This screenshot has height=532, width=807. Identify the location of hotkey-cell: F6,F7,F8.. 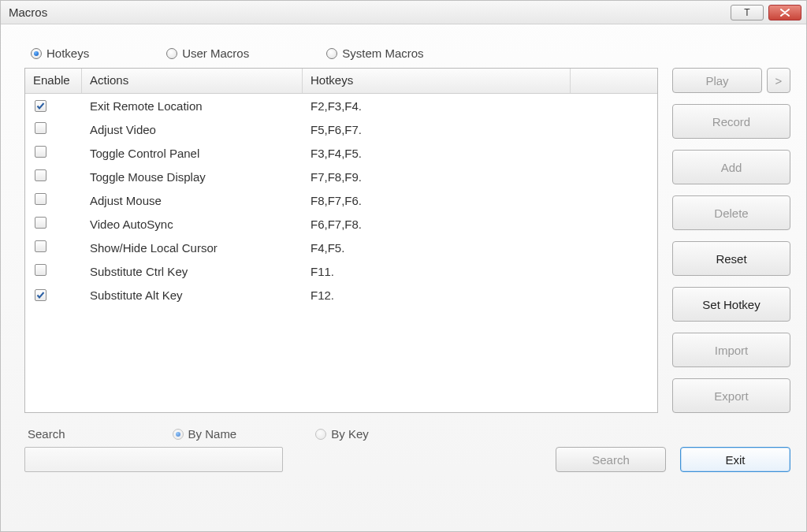
(437, 224).